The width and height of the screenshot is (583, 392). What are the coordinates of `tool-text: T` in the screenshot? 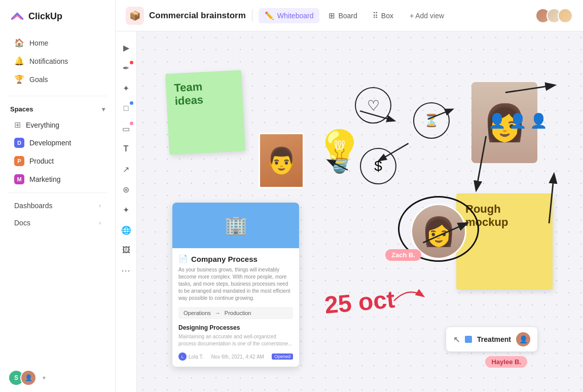 It's located at (126, 149).